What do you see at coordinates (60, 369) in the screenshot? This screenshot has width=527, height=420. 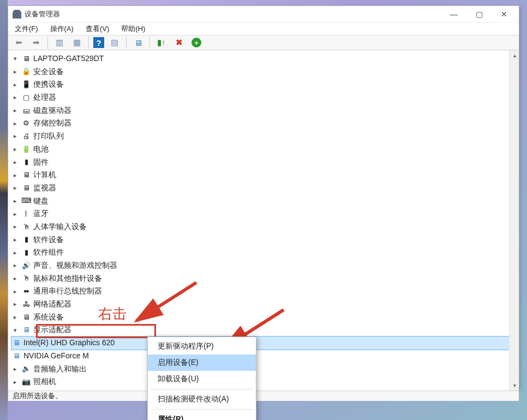 I see `tree-category-label: 音频输入和输出` at bounding box center [60, 369].